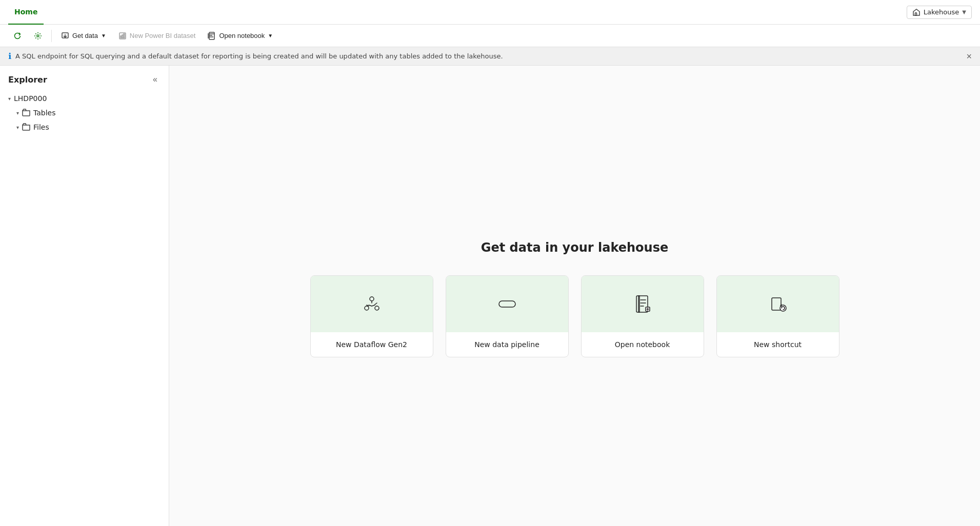 Image resolution: width=980 pixels, height=526 pixels. Describe the element at coordinates (240, 36) in the screenshot. I see `open-notebook-button: Open notebook ▼` at that location.